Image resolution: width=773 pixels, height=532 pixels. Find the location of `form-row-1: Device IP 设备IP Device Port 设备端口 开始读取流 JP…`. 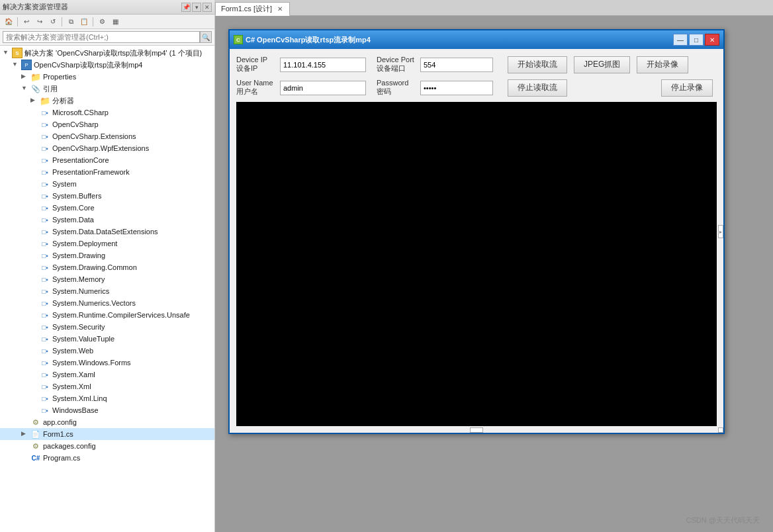

form-row-1: Device IP 设备IP Device Port 设备端口 开始读取流 JP… is located at coordinates (477, 65).